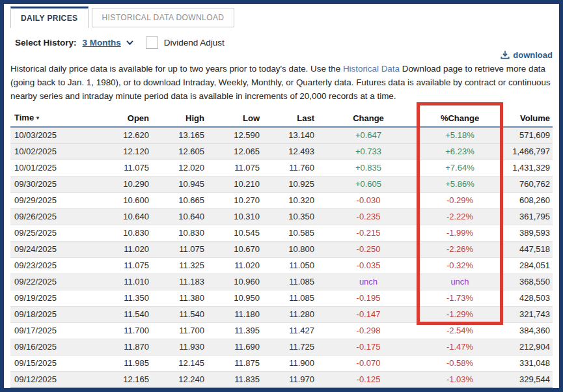 The width and height of the screenshot is (563, 392). I want to click on cell-change: -0.175, so click(368, 348).